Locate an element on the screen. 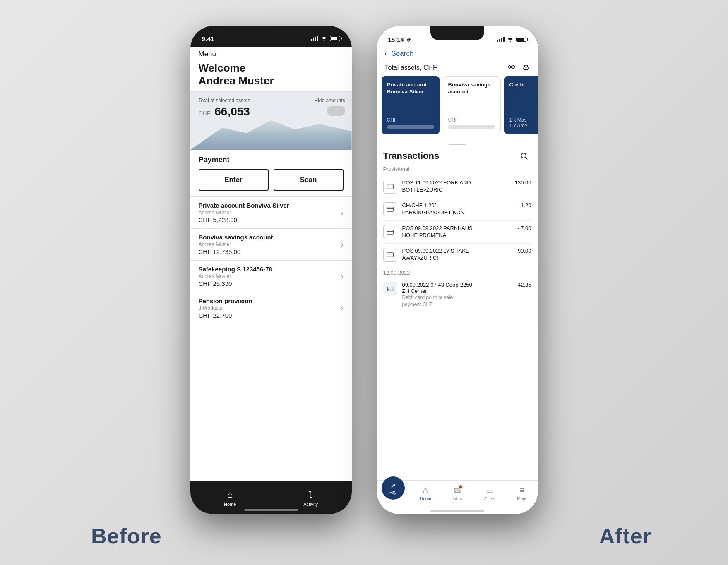 The height and width of the screenshot is (565, 728). coop-amount: - 42.35 is located at coordinates (518, 285).